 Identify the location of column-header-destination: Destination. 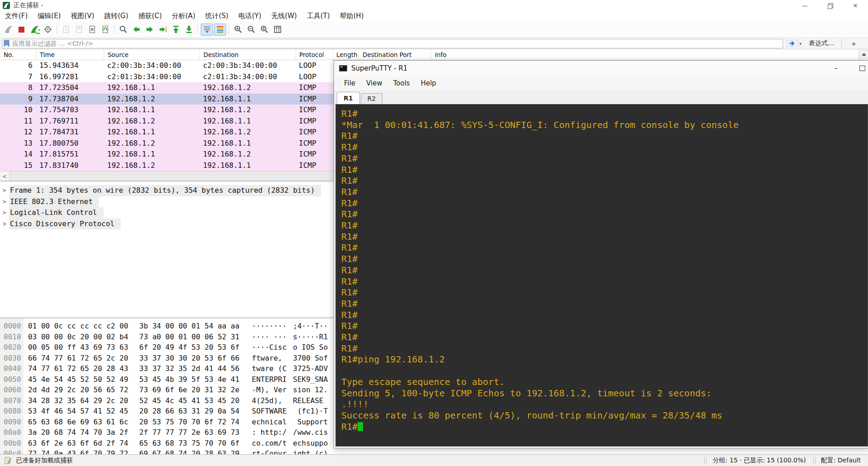
(248, 55).